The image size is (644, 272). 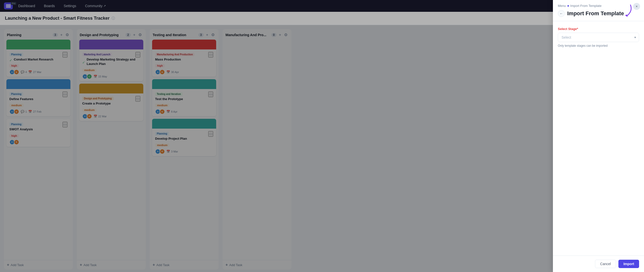 What do you see at coordinates (636, 6) in the screenshot?
I see `panel-close-button: ×` at bounding box center [636, 6].